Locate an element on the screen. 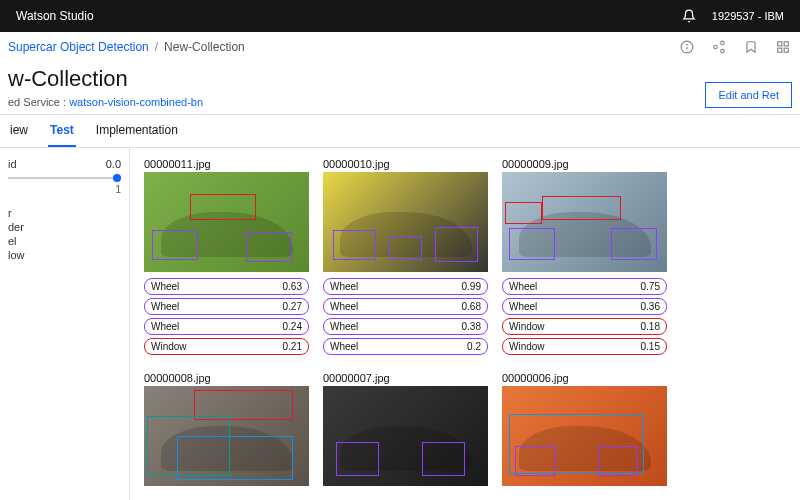 The width and height of the screenshot is (800, 500). tabs: iew Test Implementation is located at coordinates (400, 132).